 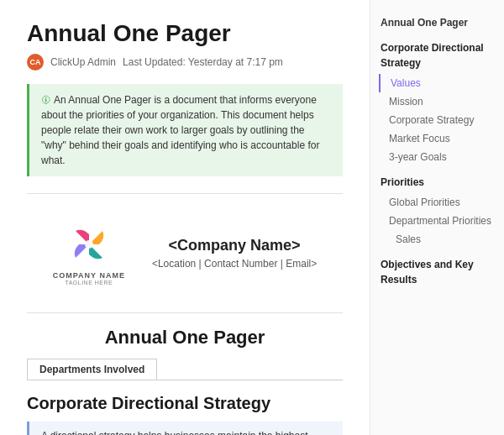 What do you see at coordinates (35, 62) in the screenshot?
I see `avatar: CA` at bounding box center [35, 62].